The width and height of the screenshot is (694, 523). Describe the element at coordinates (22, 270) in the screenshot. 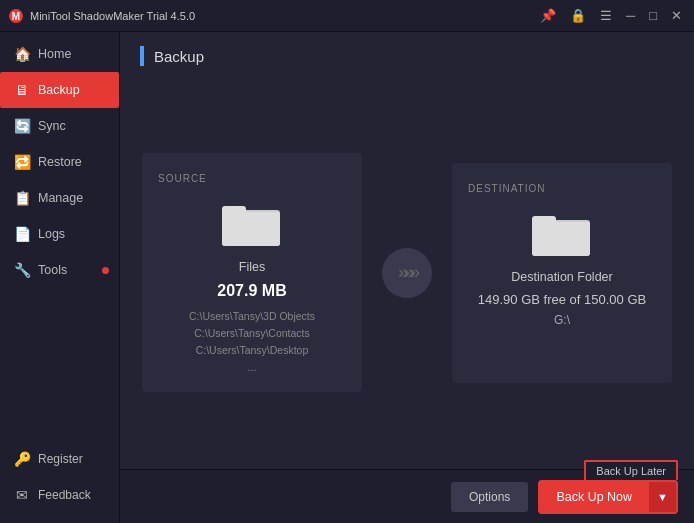

I see `tools-icon: 🔧` at that location.